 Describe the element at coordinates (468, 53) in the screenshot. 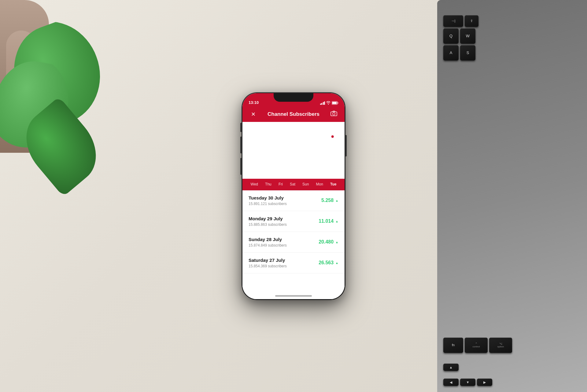

I see `key-s: S` at that location.